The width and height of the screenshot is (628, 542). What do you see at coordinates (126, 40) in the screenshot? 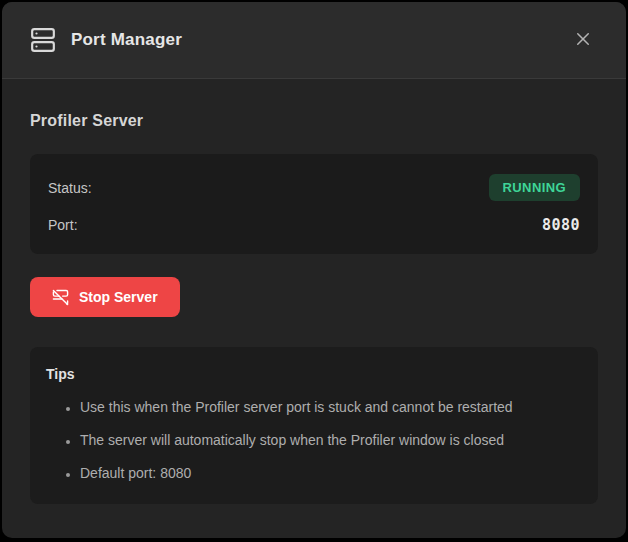
I see `window-title: Port Manager` at bounding box center [126, 40].